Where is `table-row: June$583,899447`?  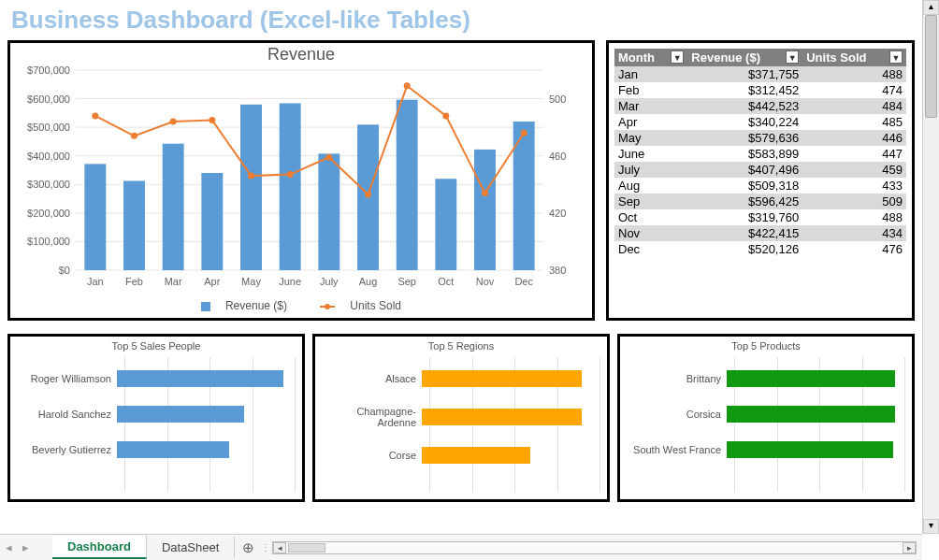 table-row: June$583,899447 is located at coordinates (760, 153).